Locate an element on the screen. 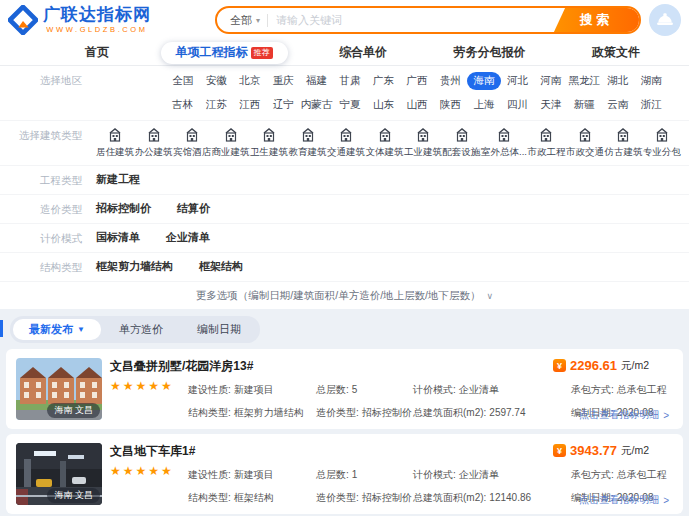  field-label: 承包方式: is located at coordinates (592, 390).